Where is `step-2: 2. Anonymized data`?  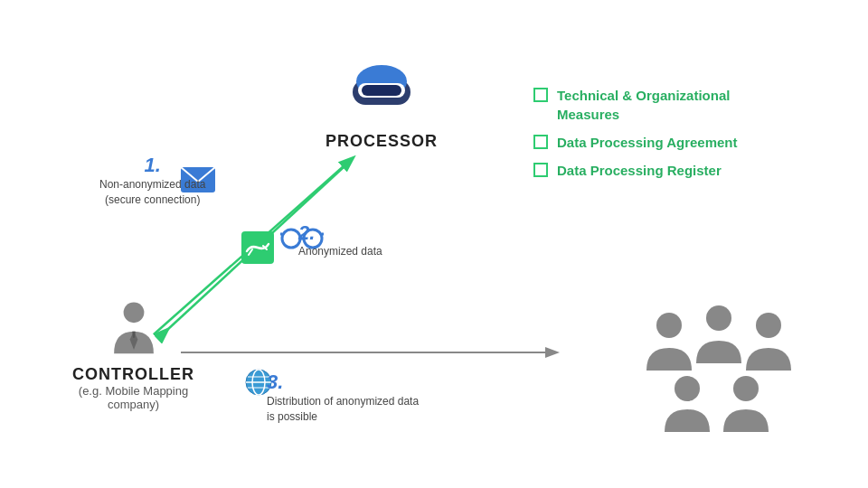
step-2: 2. Anonymized data is located at coordinates (340, 239).